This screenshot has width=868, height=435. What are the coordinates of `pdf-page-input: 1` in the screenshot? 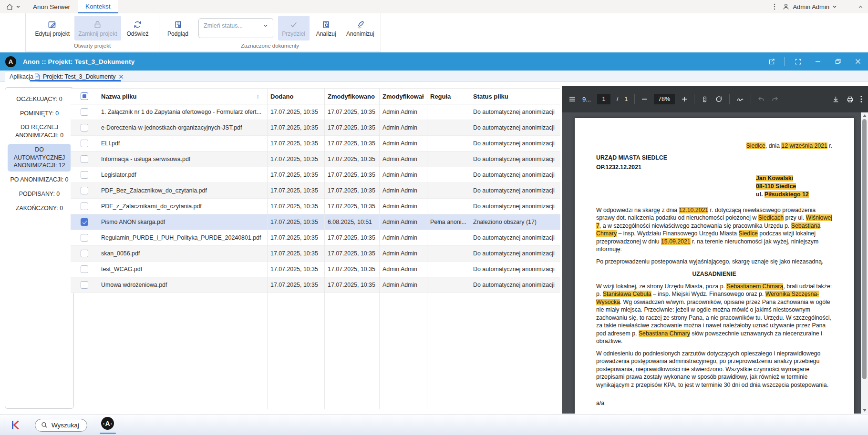 It's located at (604, 99).